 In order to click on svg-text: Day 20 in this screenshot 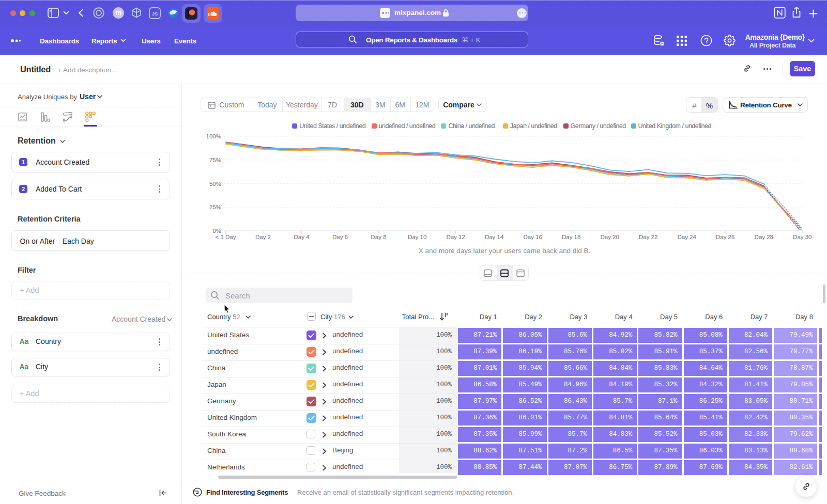, I will do `click(609, 237)`.